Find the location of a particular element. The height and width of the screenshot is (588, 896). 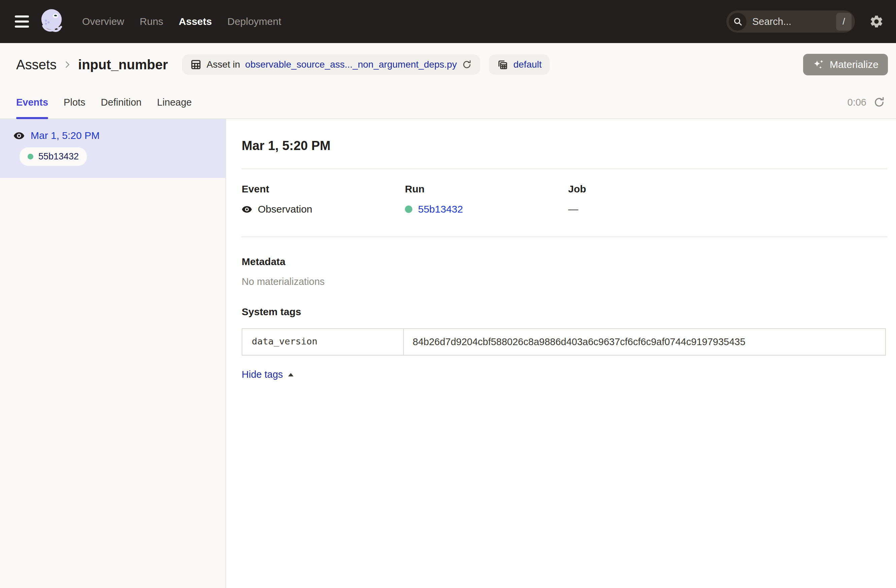

hide-tags-label: Hide tags is located at coordinates (262, 375).